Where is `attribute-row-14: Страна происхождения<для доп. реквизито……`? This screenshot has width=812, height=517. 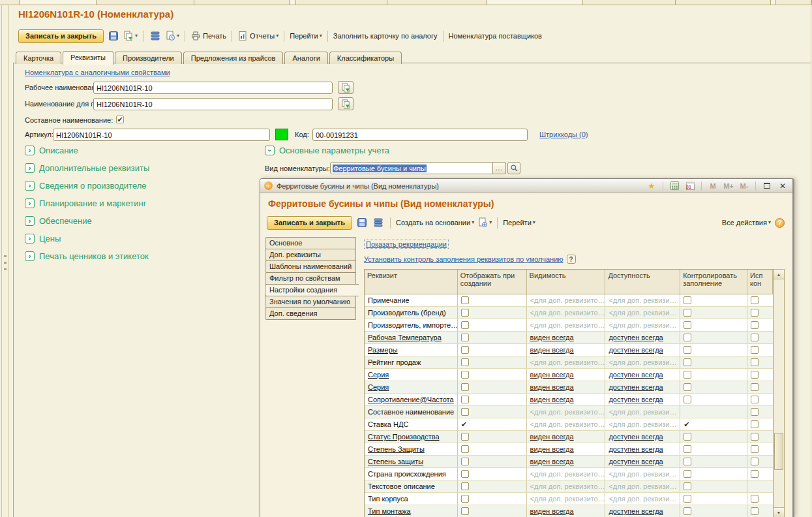
attribute-row-14: Страна происхождения<для доп. реквизито…… is located at coordinates (569, 474).